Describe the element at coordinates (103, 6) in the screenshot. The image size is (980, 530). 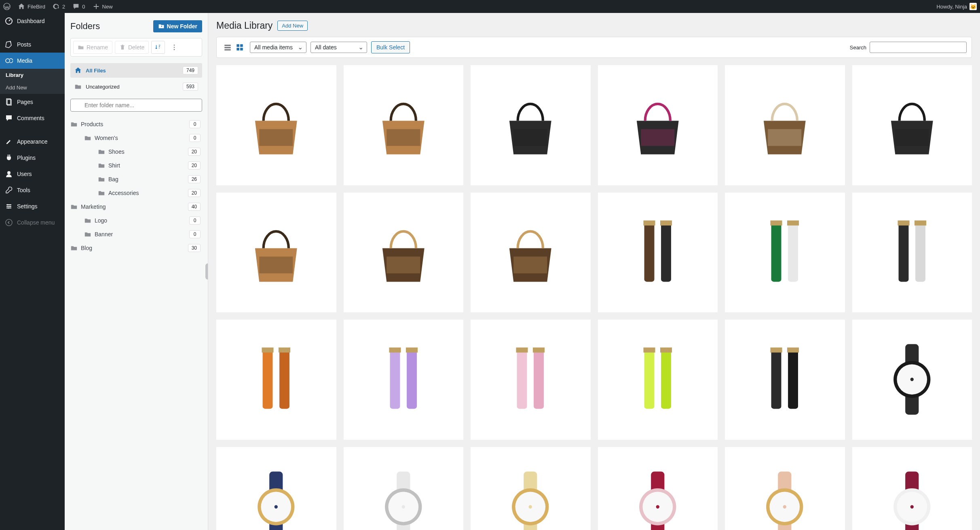
I see `new-link: New` at that location.